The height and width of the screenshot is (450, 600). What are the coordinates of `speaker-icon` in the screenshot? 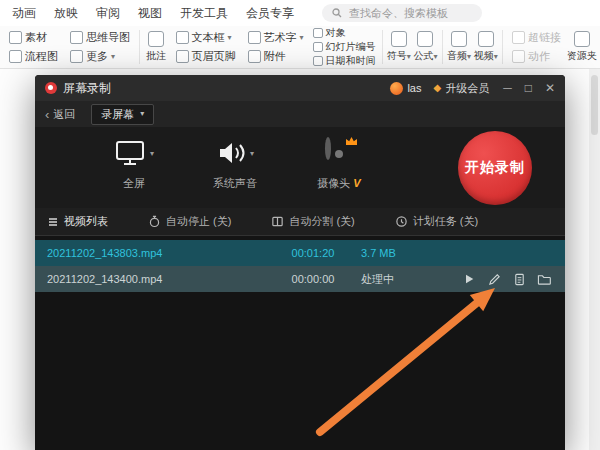 It's located at (231, 153).